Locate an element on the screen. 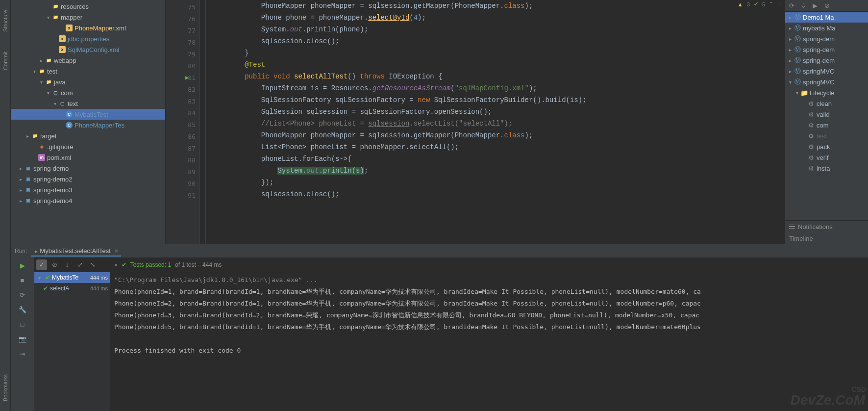  fold-column is located at coordinates (203, 122).